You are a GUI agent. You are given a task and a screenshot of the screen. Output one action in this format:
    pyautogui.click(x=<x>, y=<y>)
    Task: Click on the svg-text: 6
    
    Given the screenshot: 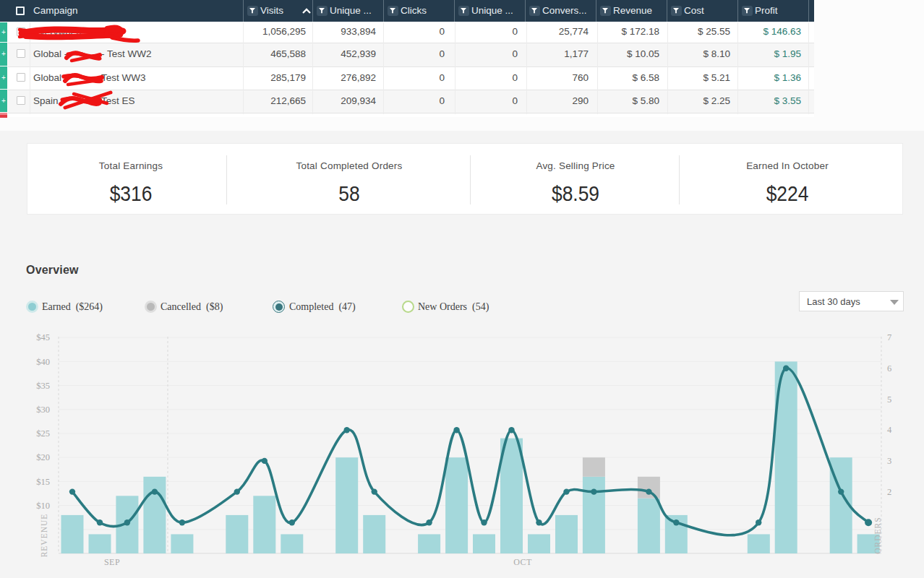 What is the action you would take?
    pyautogui.click(x=889, y=368)
    